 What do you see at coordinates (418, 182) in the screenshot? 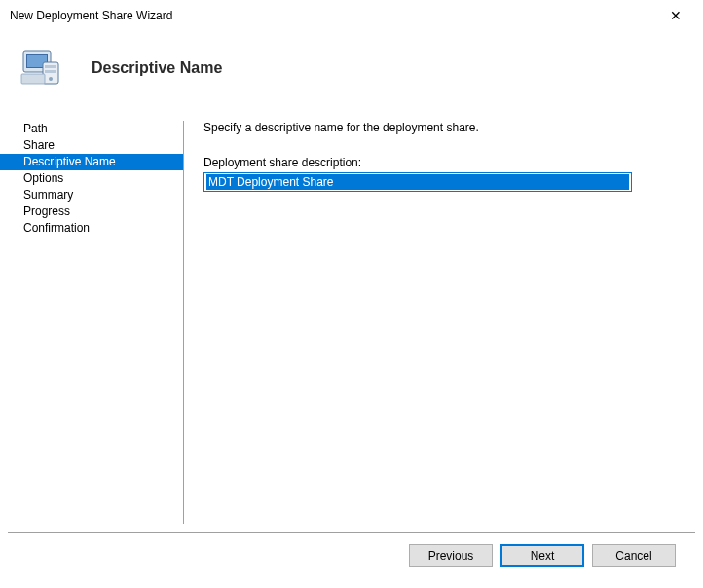
I see `description-field-wrap` at bounding box center [418, 182].